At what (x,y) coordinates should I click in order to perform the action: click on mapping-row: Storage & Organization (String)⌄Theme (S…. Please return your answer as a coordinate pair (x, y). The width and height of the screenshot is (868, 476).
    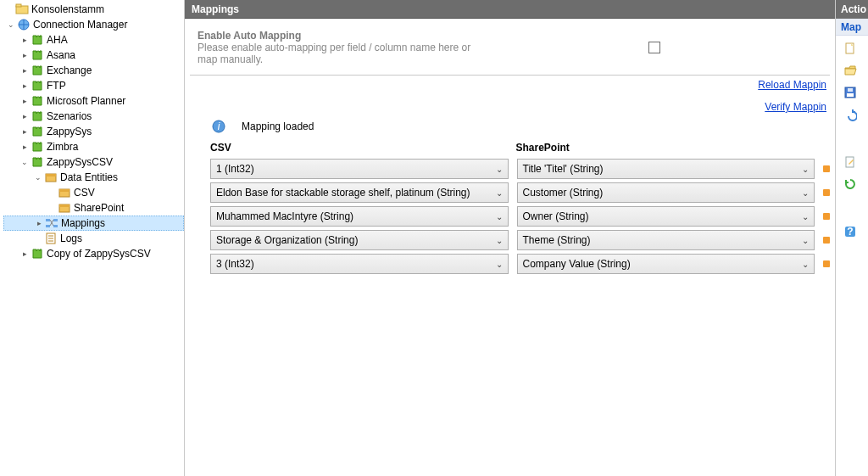
    Looking at the image, I should click on (510, 240).